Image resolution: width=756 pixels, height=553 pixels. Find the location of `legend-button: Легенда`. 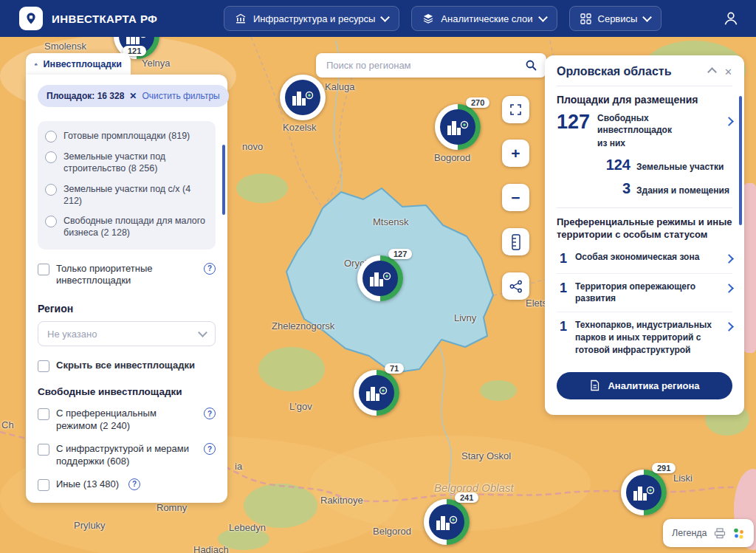

legend-button: Легенда is located at coordinates (709, 533).